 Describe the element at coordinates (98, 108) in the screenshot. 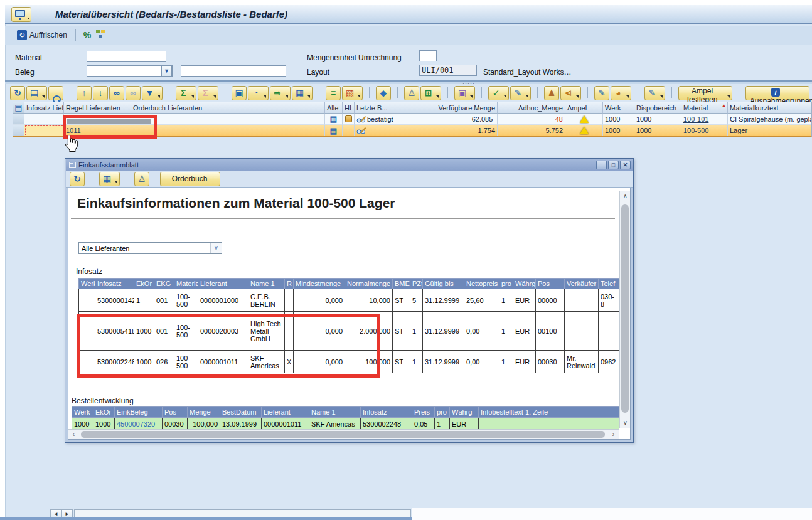

I see `column-header-regel: Regel Lieferanten` at that location.